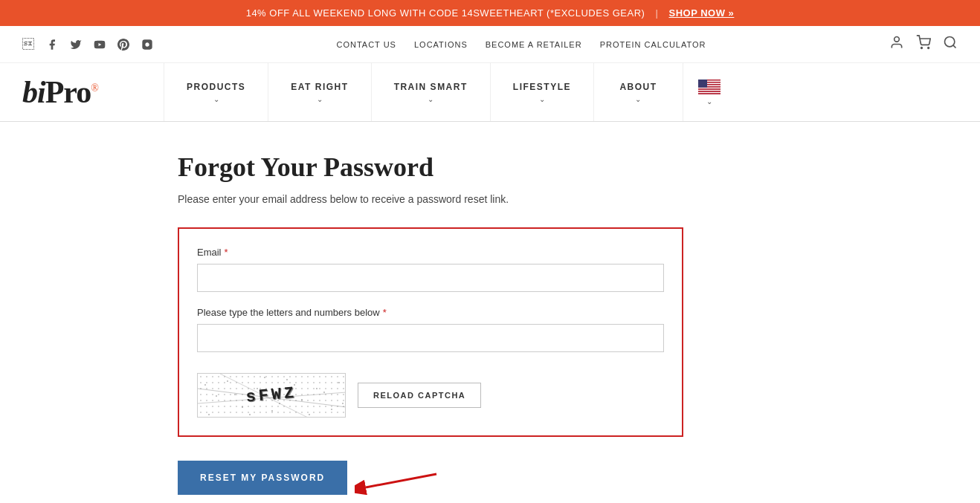 The image size is (980, 503). Describe the element at coordinates (100, 45) in the screenshot. I see `youtube-icon` at that location.